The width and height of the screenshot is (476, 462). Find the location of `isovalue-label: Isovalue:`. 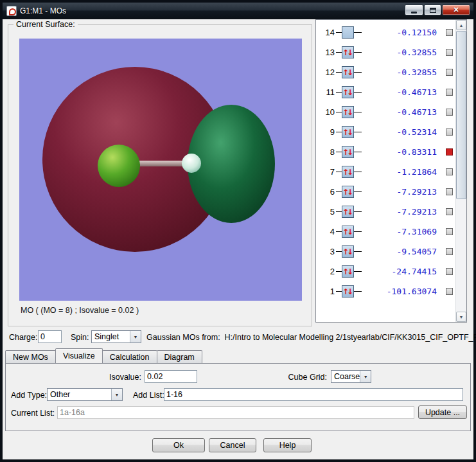

isovalue-label: Isovalue: is located at coordinates (122, 377).